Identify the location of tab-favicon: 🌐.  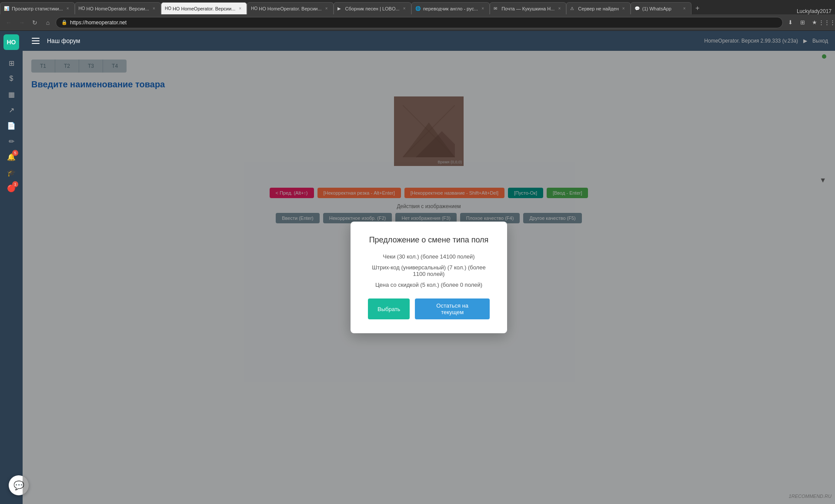
(418, 9).